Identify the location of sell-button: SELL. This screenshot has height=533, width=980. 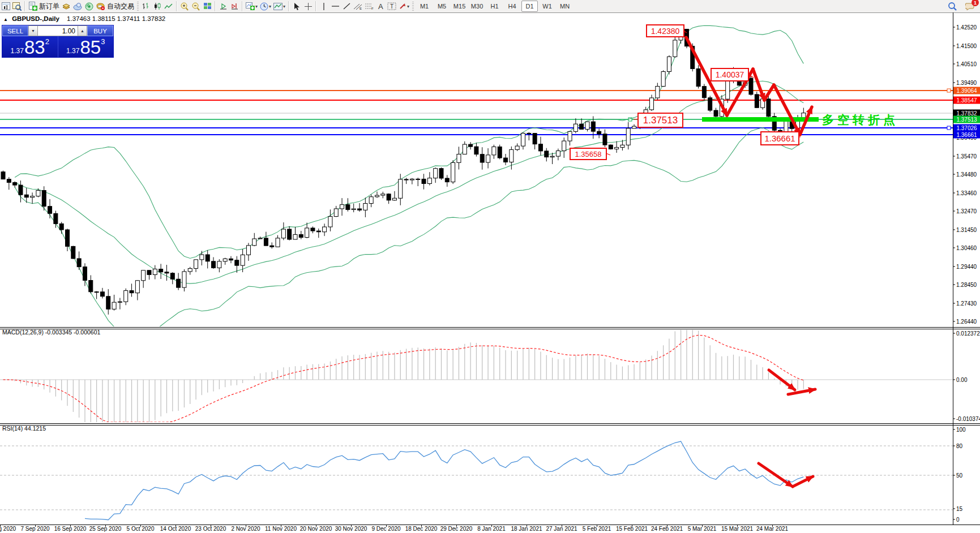
(15, 31).